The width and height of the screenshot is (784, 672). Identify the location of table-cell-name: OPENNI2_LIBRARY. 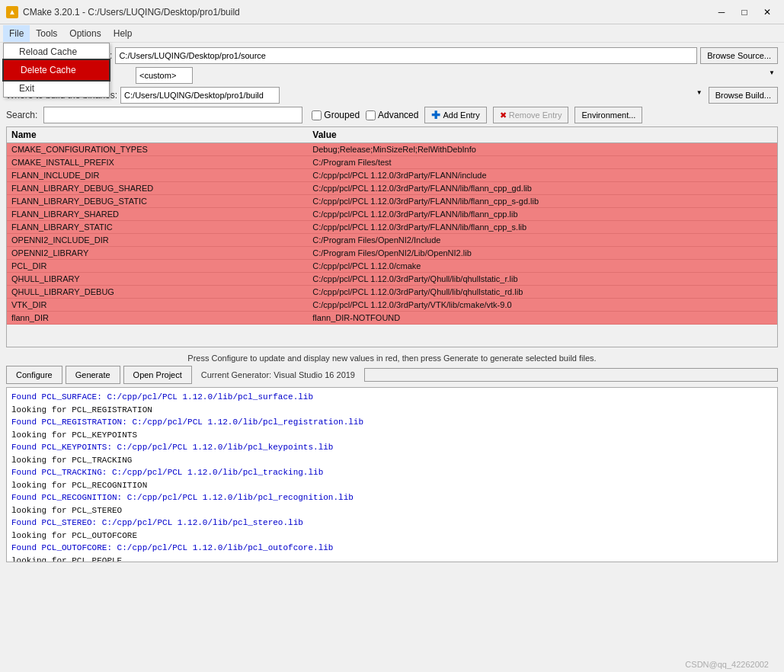
(157, 253).